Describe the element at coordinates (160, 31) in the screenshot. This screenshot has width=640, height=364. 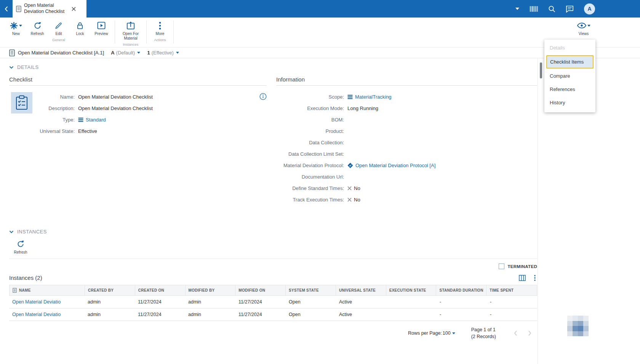
I see `toolbar-group-actions: More Actions` at that location.